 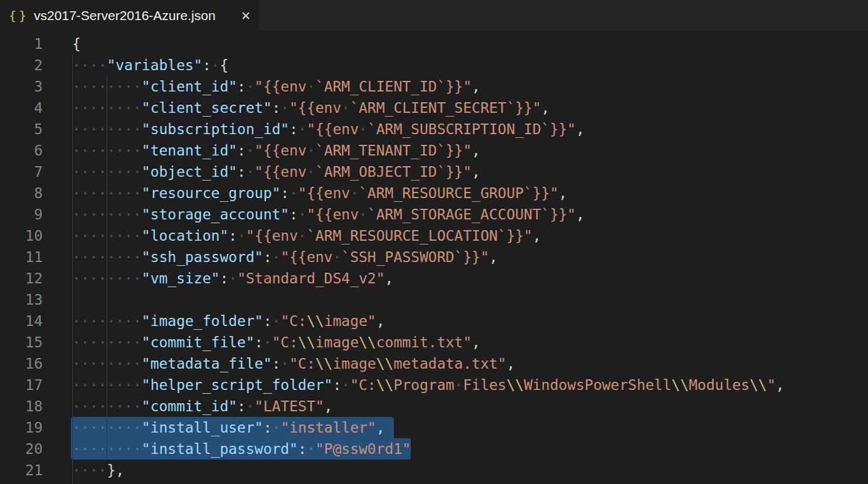 I want to click on line-content: ········"location":·"{{env·`ARM_RESOURCE…, so click(x=470, y=236).